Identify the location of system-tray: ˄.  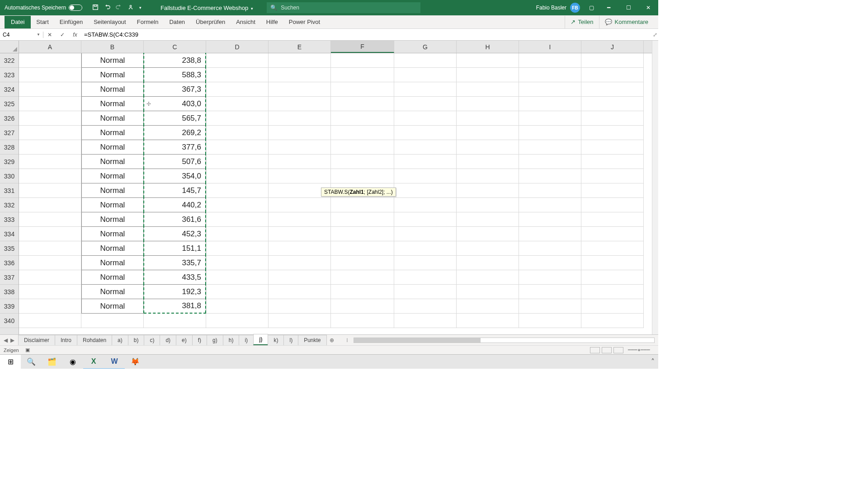
(653, 361).